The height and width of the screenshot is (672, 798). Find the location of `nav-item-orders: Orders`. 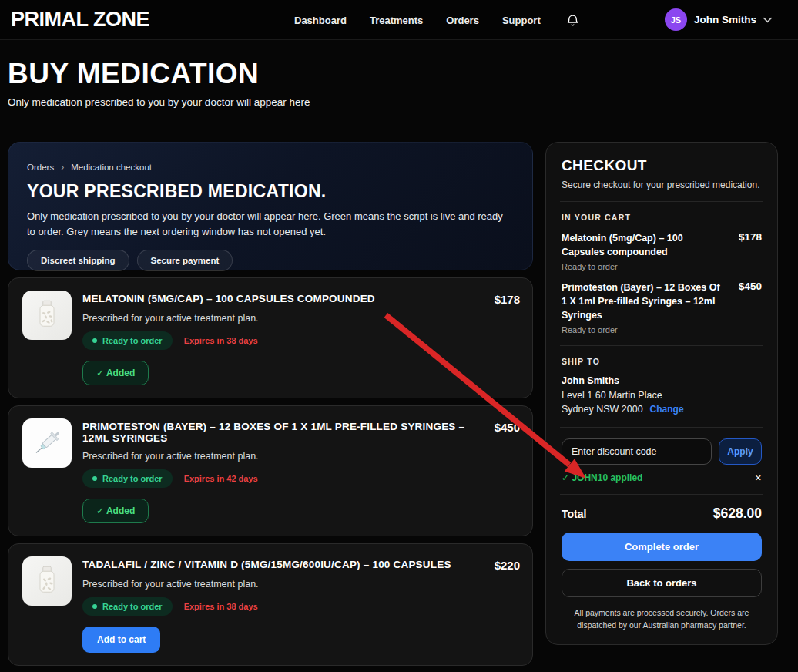

nav-item-orders: Orders is located at coordinates (462, 20).